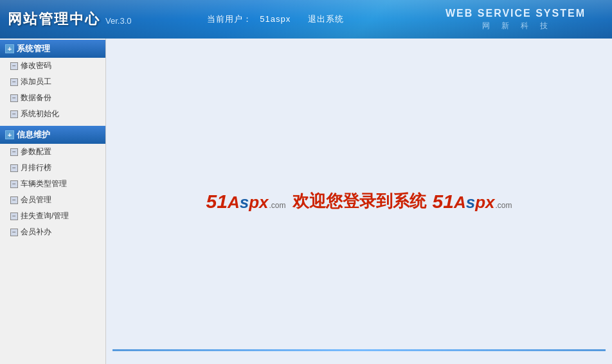 Image resolution: width=612 pixels, height=364 pixels. I want to click on logo-text: 网站管理中心, so click(54, 19).